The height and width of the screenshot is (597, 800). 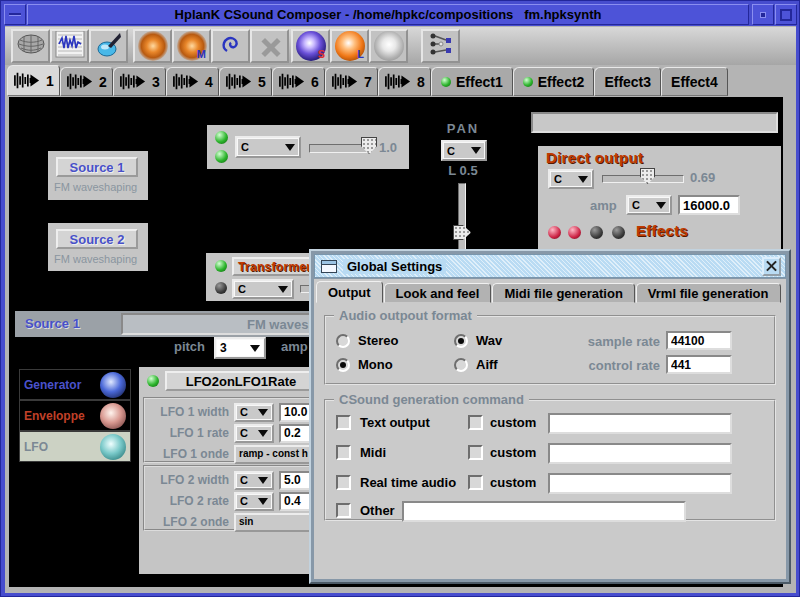 I want to click on other-checkbox, so click(x=344, y=510).